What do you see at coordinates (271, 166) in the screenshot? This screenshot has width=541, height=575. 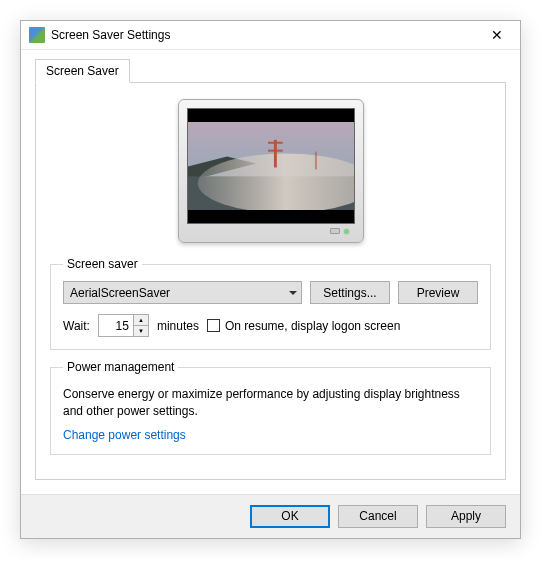 I see `screensaver-preview-image` at bounding box center [271, 166].